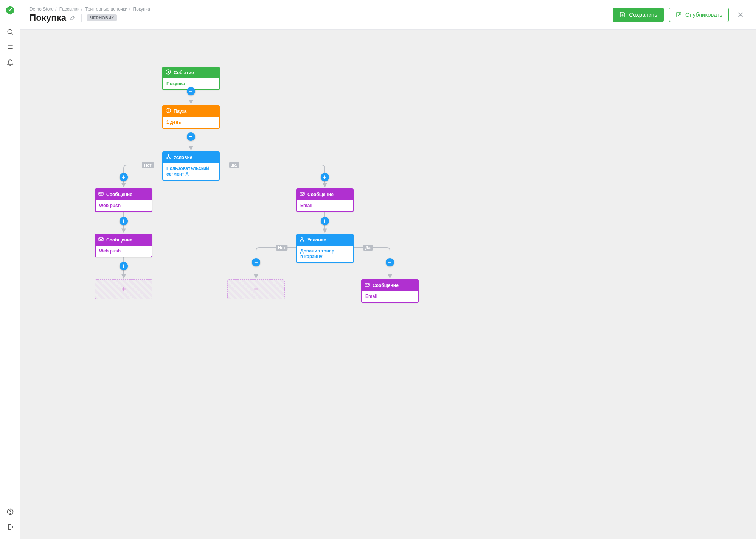 This screenshot has width=756, height=539. I want to click on publish-button-label: Опубликовать, so click(704, 14).